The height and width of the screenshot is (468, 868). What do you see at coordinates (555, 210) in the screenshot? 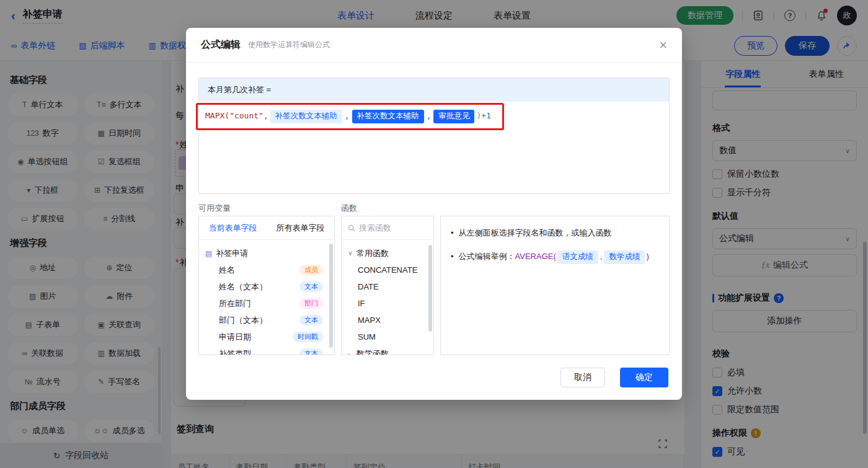
I see `help-label-spacer` at bounding box center [555, 210].